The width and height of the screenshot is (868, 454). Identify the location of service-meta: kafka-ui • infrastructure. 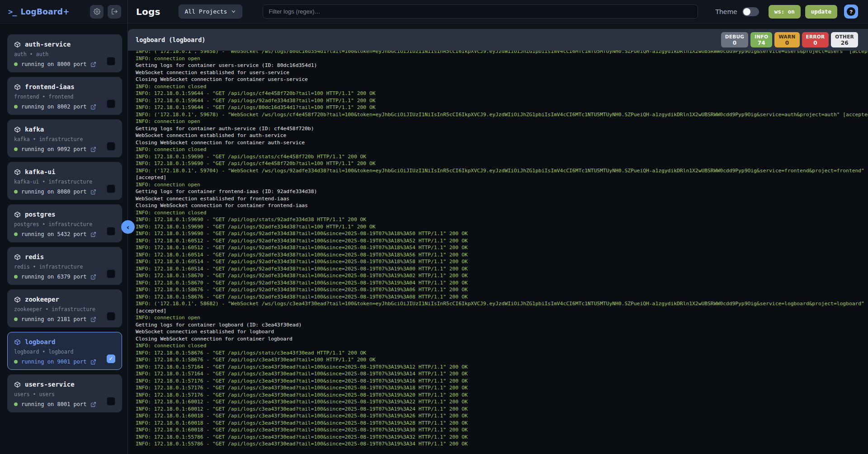
(65, 182).